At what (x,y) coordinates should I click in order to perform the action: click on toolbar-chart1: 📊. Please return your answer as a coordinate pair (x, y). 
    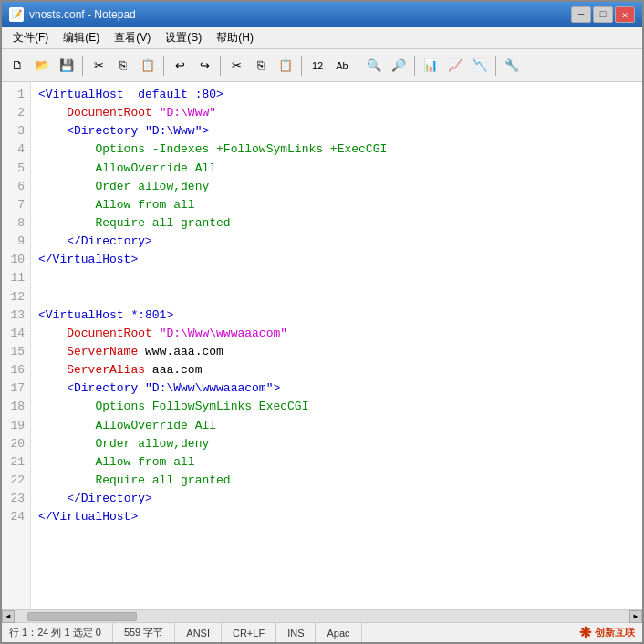
    Looking at the image, I should click on (431, 66).